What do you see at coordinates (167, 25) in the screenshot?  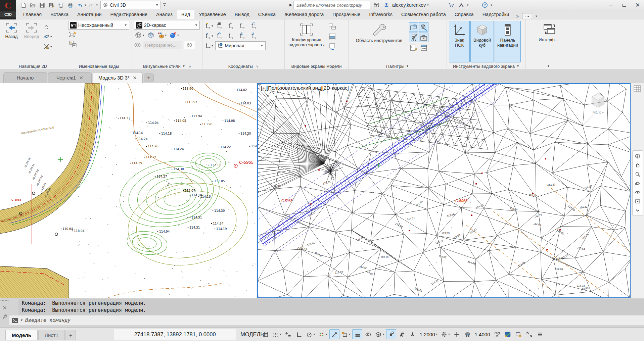 I see `visual-style-dropdown: 2D-каркас ▼` at bounding box center [167, 25].